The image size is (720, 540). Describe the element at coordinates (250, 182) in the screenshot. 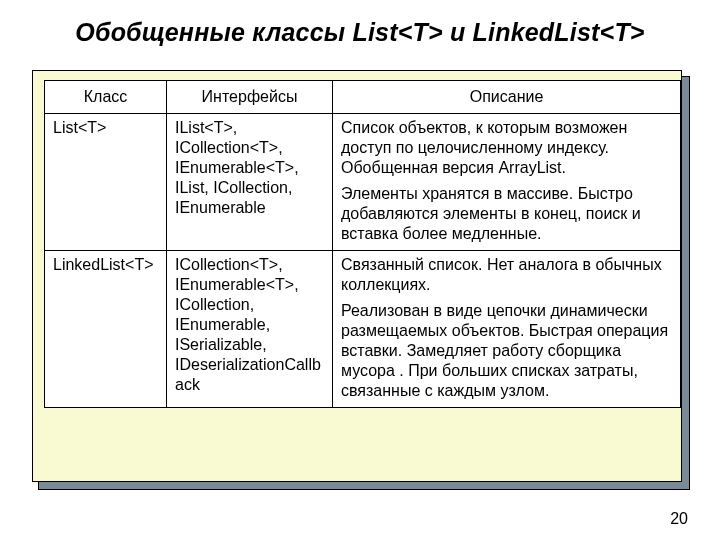

I see `cell-interfaces: IList<T>, ICollection<T>, IEnumerable<T>…` at that location.